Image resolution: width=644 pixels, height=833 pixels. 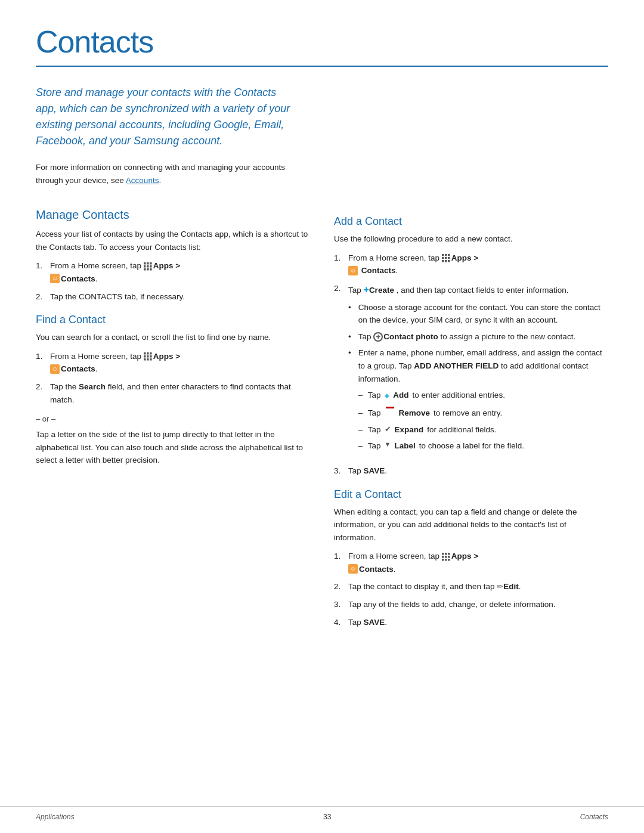 I want to click on contacts-icon: ☺, so click(x=55, y=278).